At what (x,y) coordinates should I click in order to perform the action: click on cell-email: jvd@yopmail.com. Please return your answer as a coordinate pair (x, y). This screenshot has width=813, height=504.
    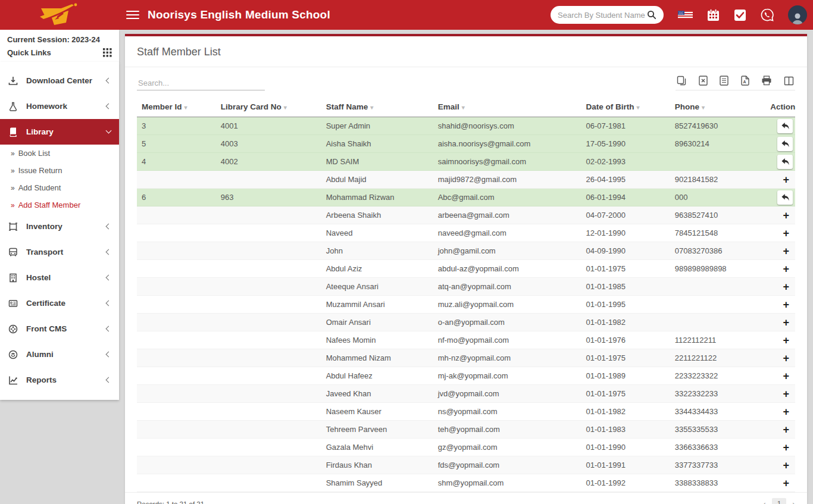
    Looking at the image, I should click on (507, 394).